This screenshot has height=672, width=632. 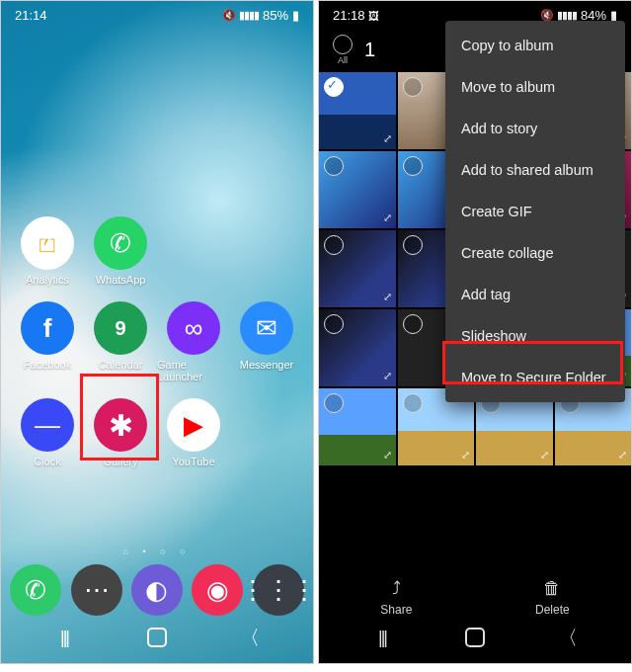 I want to click on select-all-label: All, so click(x=343, y=60).